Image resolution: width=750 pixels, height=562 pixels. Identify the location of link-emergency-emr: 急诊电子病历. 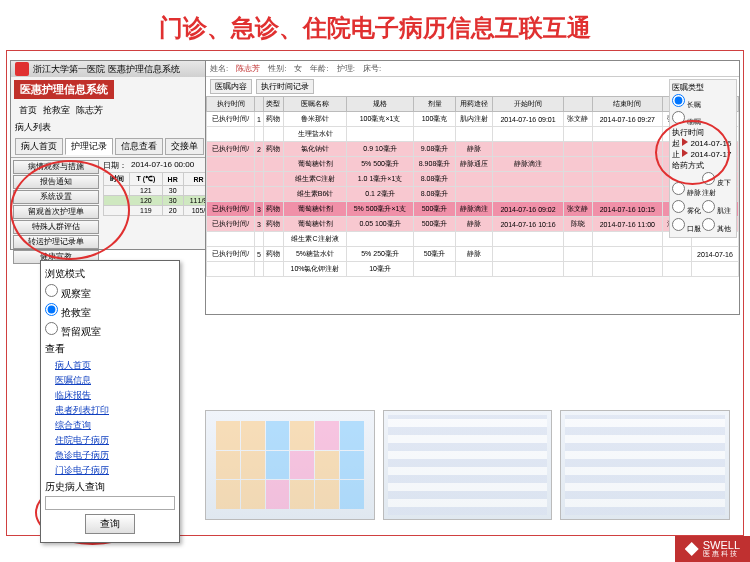
(110, 456).